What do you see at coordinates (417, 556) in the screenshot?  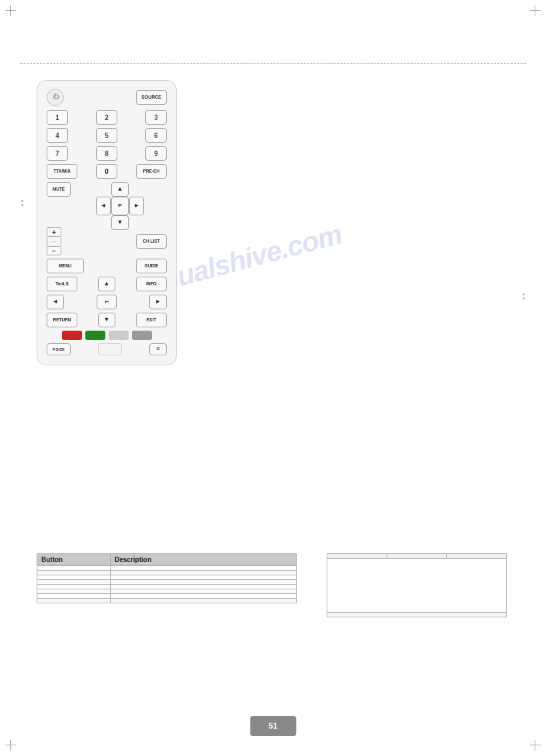 I see `info-box-header` at bounding box center [417, 556].